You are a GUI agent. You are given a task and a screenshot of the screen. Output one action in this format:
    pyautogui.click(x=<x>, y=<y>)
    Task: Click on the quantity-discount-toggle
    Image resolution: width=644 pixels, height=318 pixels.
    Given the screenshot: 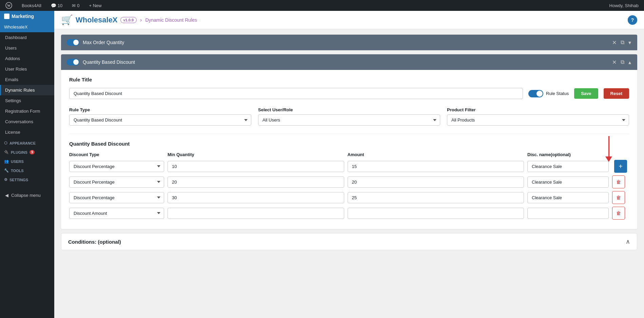 What is the action you would take?
    pyautogui.click(x=73, y=62)
    